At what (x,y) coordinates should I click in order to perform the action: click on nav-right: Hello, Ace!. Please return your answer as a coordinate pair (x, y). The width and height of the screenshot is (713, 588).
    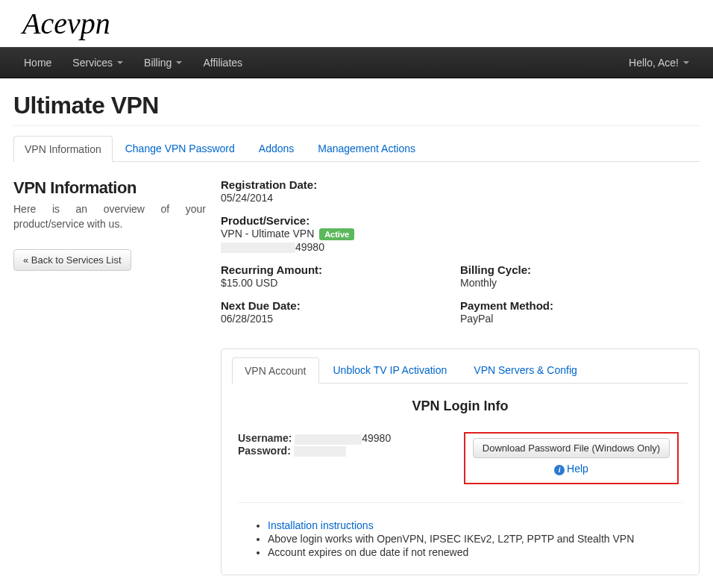
    Looking at the image, I should click on (659, 63).